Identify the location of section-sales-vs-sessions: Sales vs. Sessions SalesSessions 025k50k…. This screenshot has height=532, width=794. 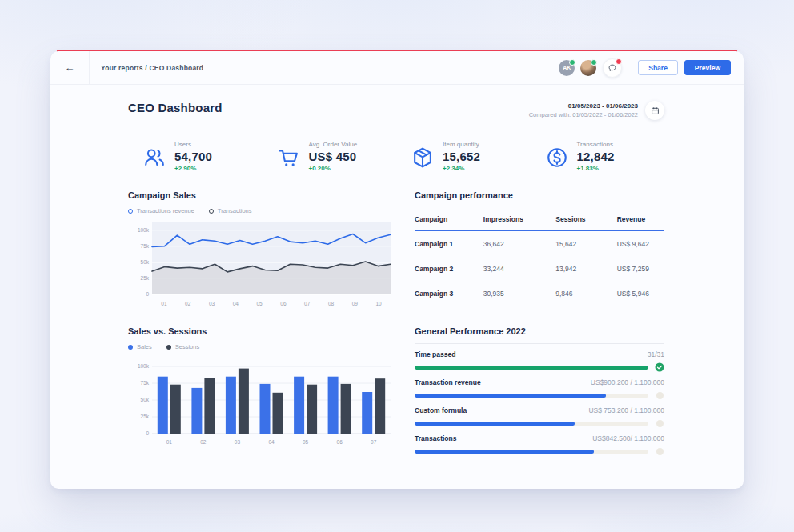
(260, 391).